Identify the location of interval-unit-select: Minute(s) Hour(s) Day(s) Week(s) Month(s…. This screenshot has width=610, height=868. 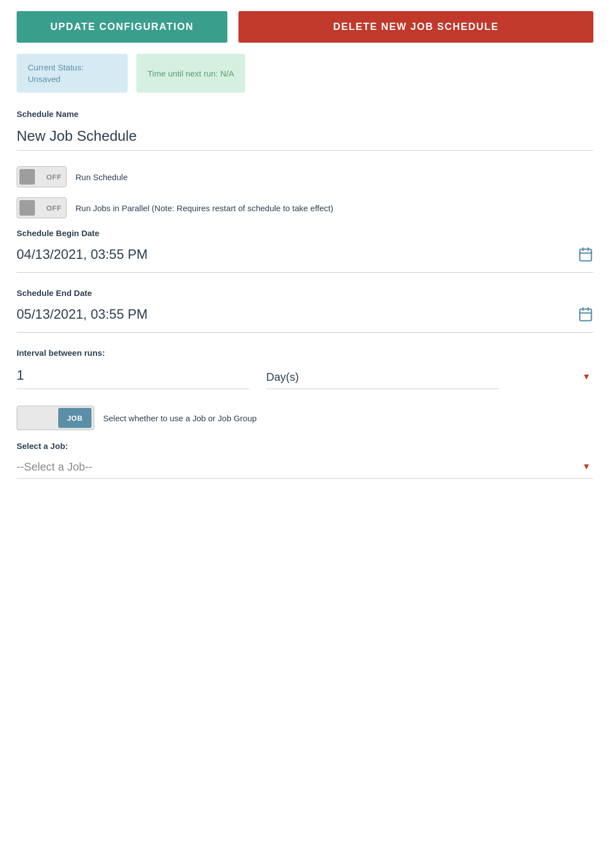
(383, 378).